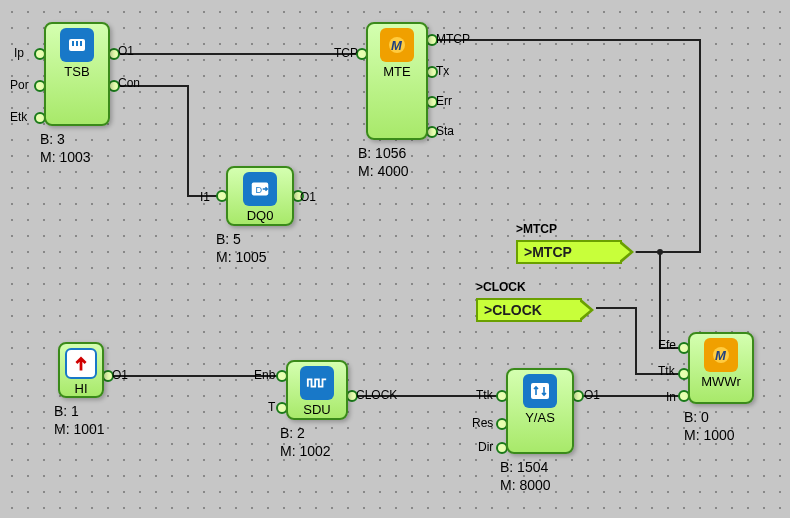  I want to click on pin-dq0-o1: O1, so click(308, 197).